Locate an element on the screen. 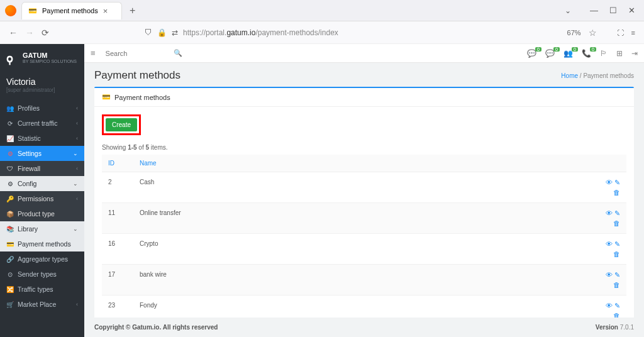  row-actions: 👁✎🗑 is located at coordinates (613, 187).